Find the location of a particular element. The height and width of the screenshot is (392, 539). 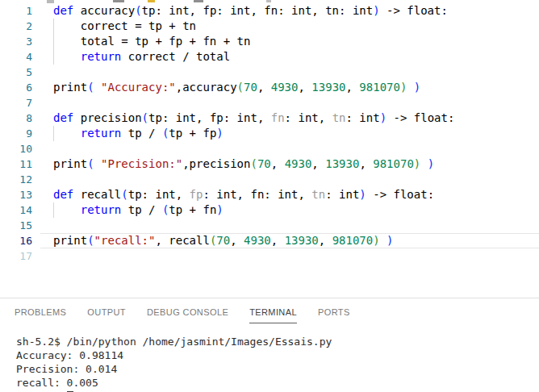

breadcrumb-symbol-icon is located at coordinates (152, 2).